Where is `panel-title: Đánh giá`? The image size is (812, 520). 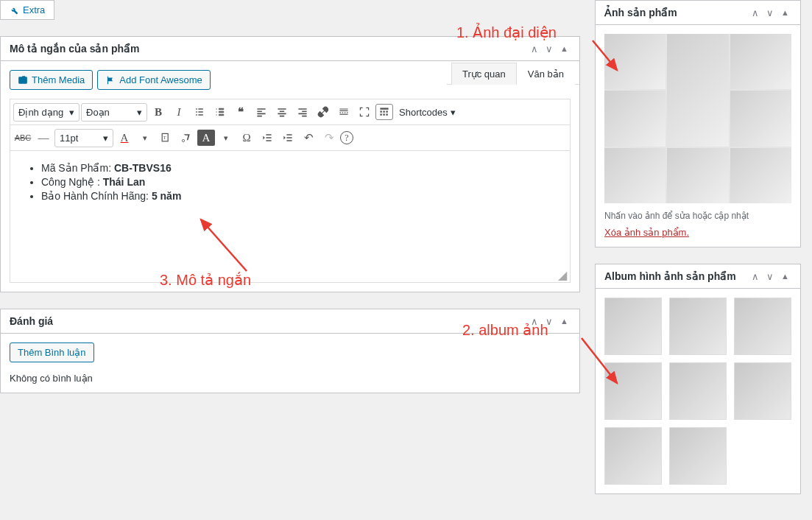
panel-title: Đánh giá is located at coordinates (31, 321).